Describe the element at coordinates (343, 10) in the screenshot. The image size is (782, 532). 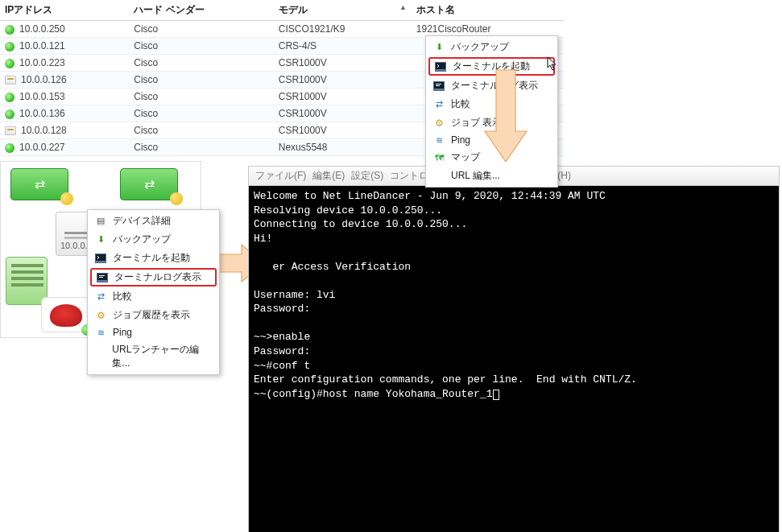
I see `col-model: モデル` at that location.